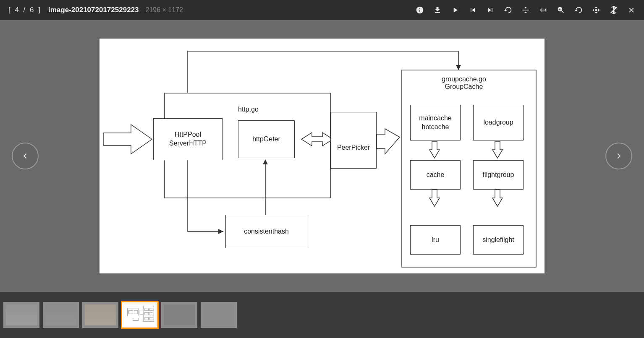  Describe the element at coordinates (498, 240) in the screenshot. I see `singlefilght-box: singlefilght` at that location.